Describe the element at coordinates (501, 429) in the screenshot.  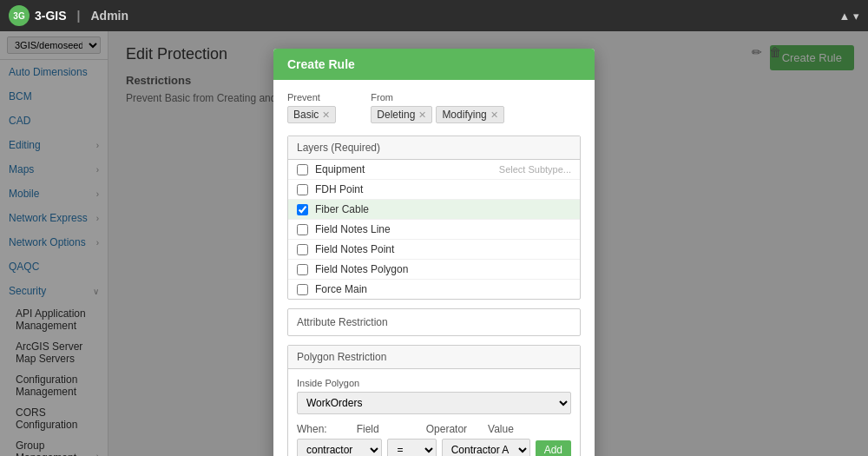
I see `value-col-header: Value` at that location.